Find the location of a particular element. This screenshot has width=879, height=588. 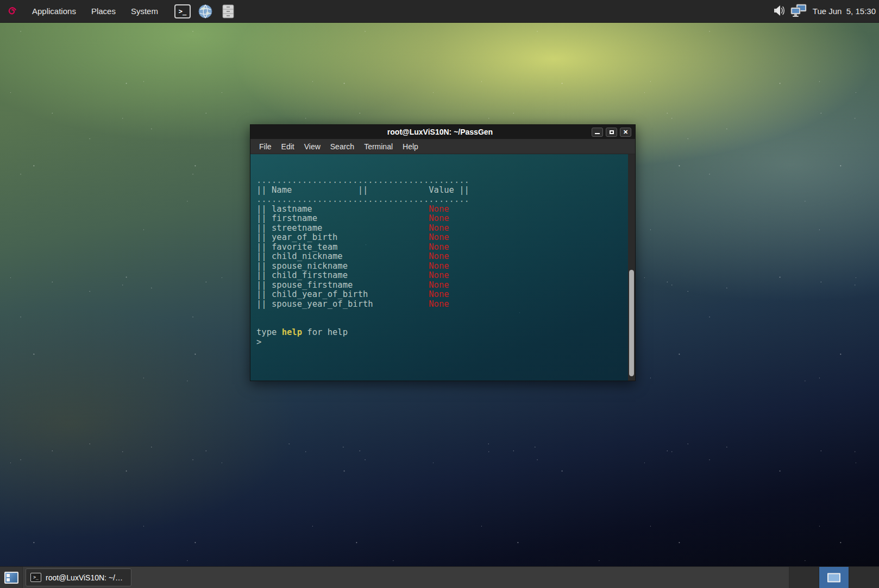

table-row: || child_nickname None is located at coordinates (445, 257).